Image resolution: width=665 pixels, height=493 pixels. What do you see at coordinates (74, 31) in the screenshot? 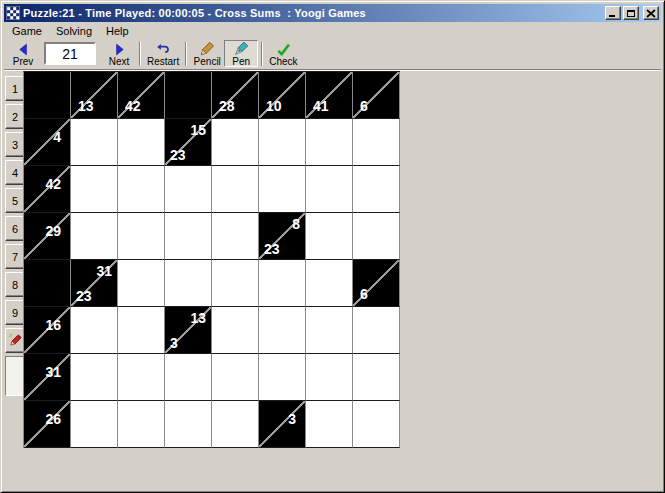
I see `menu-solving: Solving` at bounding box center [74, 31].